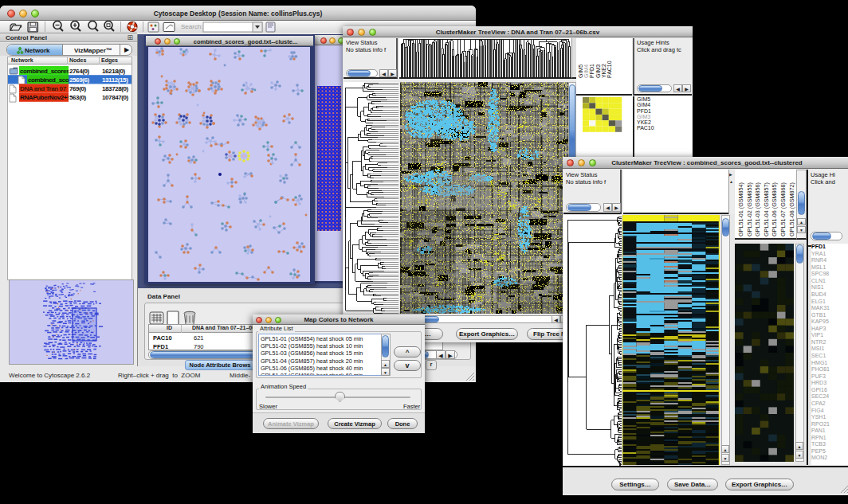 The image size is (848, 504). Describe the element at coordinates (783, 209) in the screenshot. I see `svg-text: GPL51-07 (GSM868)` at that location.